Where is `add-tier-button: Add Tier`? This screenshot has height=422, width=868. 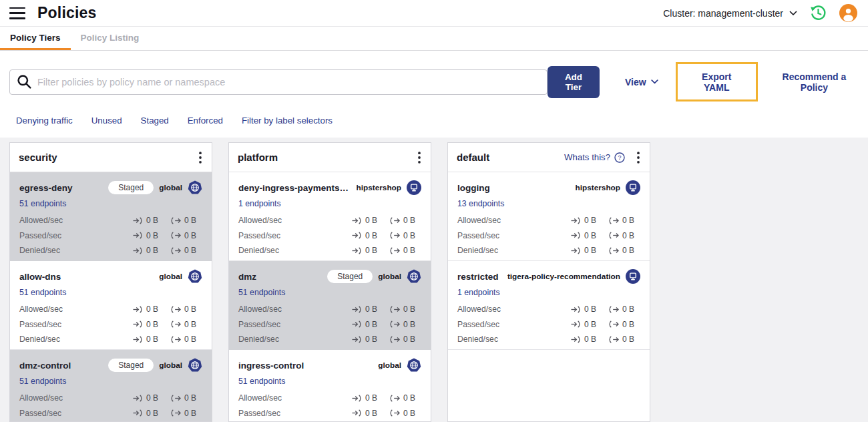
add-tier-button: Add Tier is located at coordinates (574, 82).